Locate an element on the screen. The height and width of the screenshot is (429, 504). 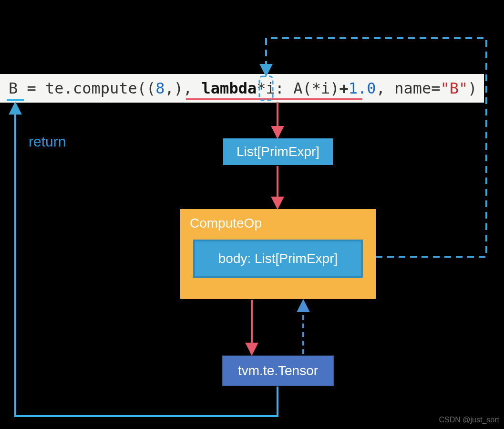
computeop-box: ComputeOp body: List[PrimExpr] is located at coordinates (278, 254).